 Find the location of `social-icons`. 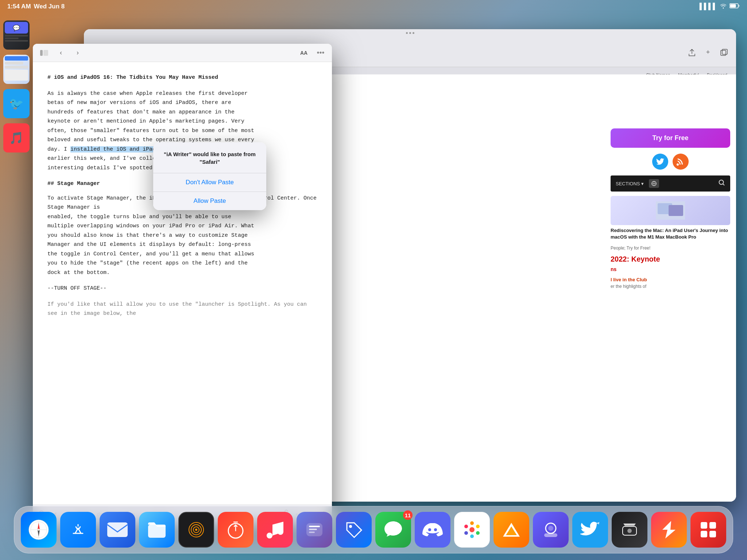

social-icons is located at coordinates (670, 162).